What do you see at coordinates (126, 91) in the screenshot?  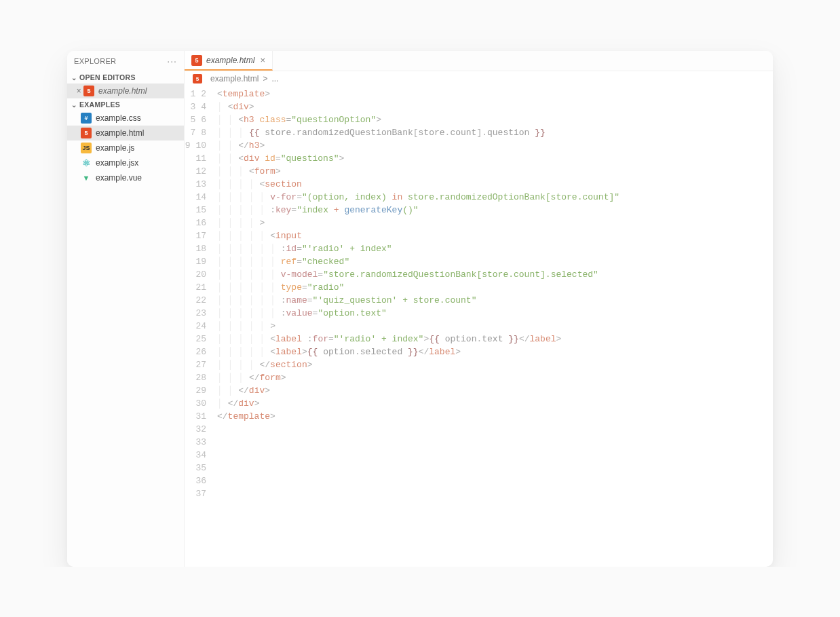 I see `open-editor-item: × 5 example.html` at bounding box center [126, 91].